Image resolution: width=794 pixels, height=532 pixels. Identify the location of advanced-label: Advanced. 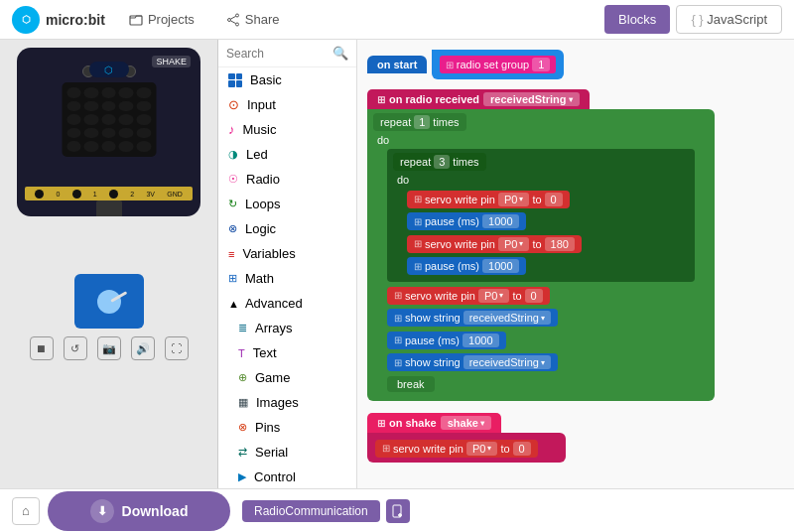
(274, 304).